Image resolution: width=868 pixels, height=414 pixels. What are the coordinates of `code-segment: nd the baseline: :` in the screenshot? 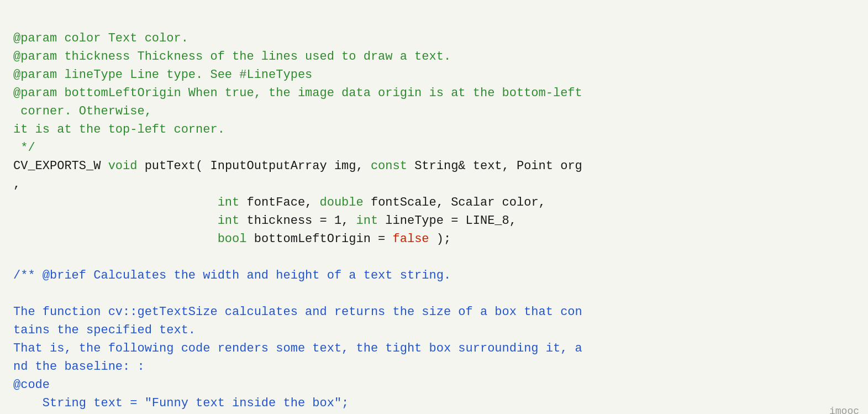 It's located at (79, 367).